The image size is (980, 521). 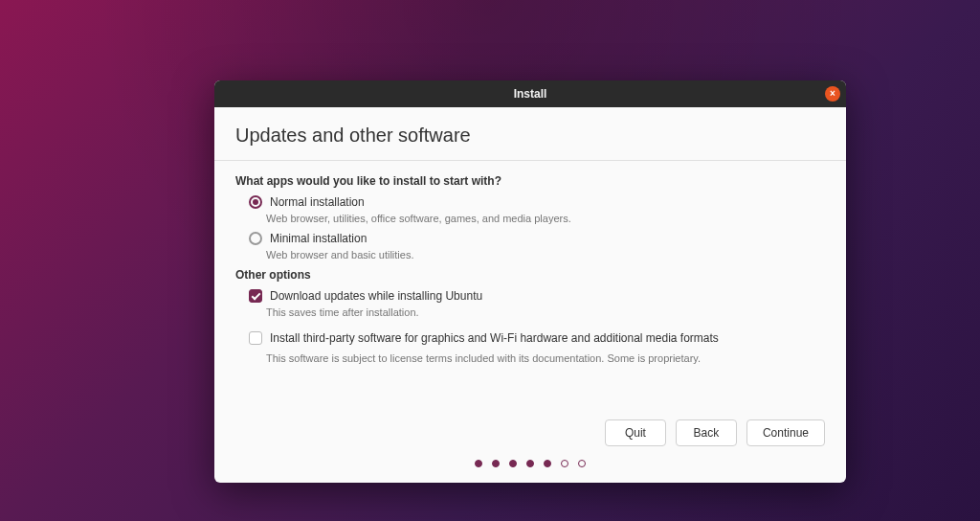 What do you see at coordinates (376, 296) in the screenshot?
I see `checkbox-label: Download updates while installing Ubuntu` at bounding box center [376, 296].